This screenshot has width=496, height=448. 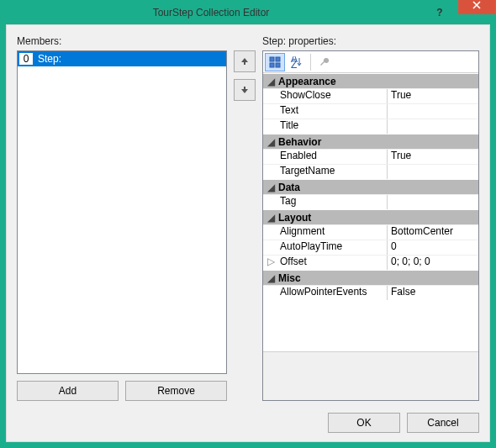 I want to click on help-icon: ?, so click(x=439, y=13).